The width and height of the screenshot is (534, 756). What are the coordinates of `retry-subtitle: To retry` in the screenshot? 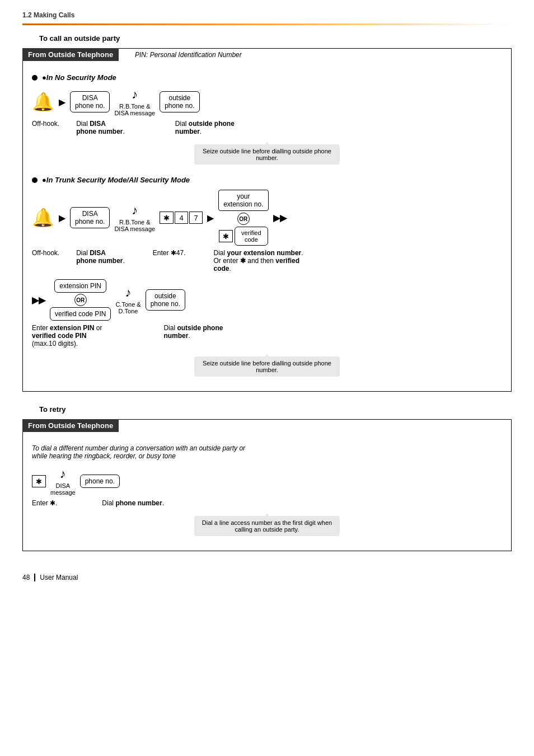 It's located at (275, 410).